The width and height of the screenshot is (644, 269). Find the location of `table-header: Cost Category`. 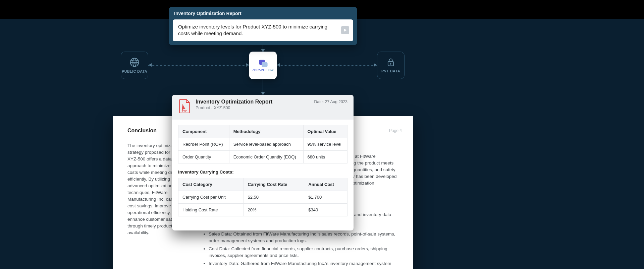

table-header: Cost Category is located at coordinates (211, 185).